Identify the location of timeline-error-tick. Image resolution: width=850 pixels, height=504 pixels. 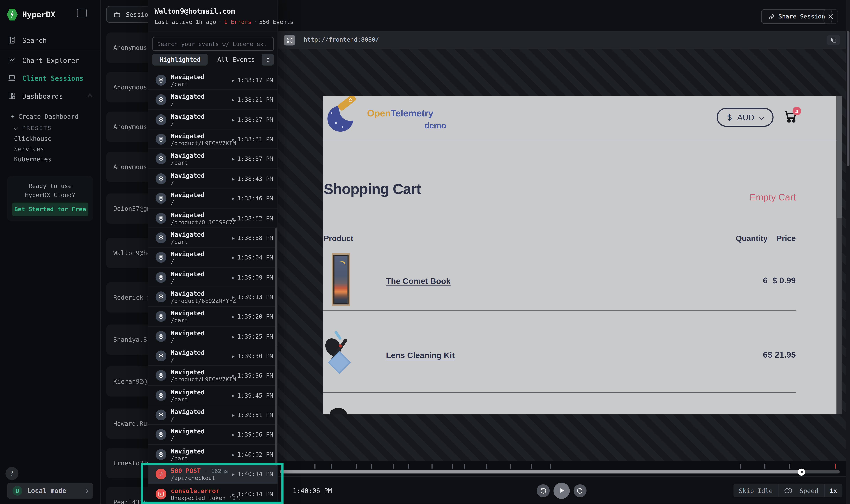
(835, 466).